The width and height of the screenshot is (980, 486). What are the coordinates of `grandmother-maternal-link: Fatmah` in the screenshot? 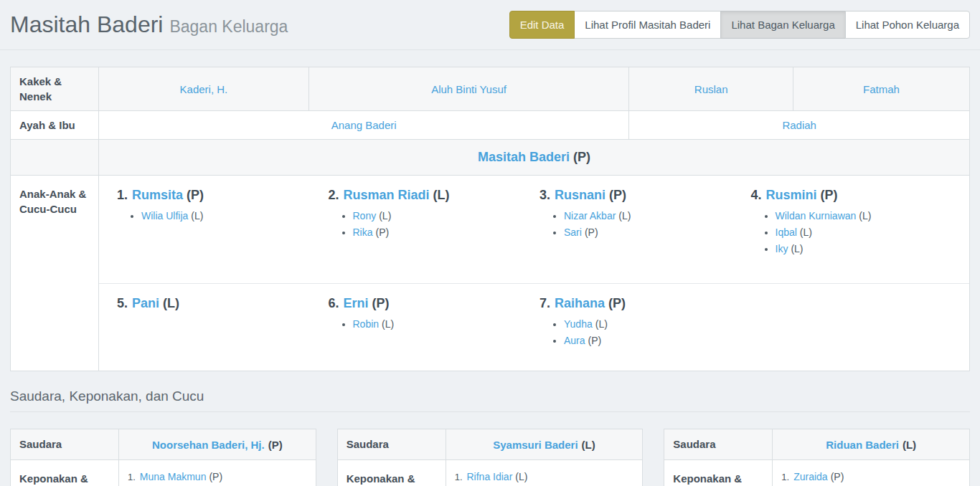 It's located at (881, 89).